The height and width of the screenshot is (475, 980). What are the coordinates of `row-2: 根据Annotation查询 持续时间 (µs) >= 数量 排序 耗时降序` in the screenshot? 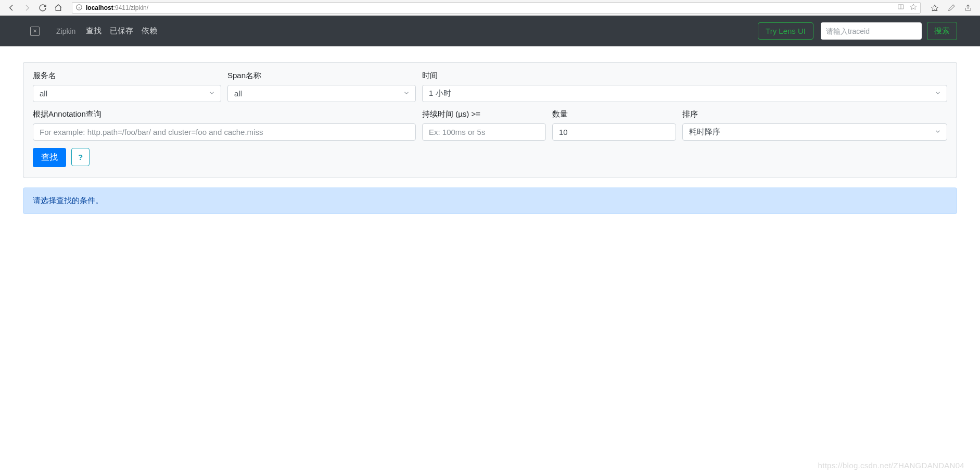 It's located at (490, 125).